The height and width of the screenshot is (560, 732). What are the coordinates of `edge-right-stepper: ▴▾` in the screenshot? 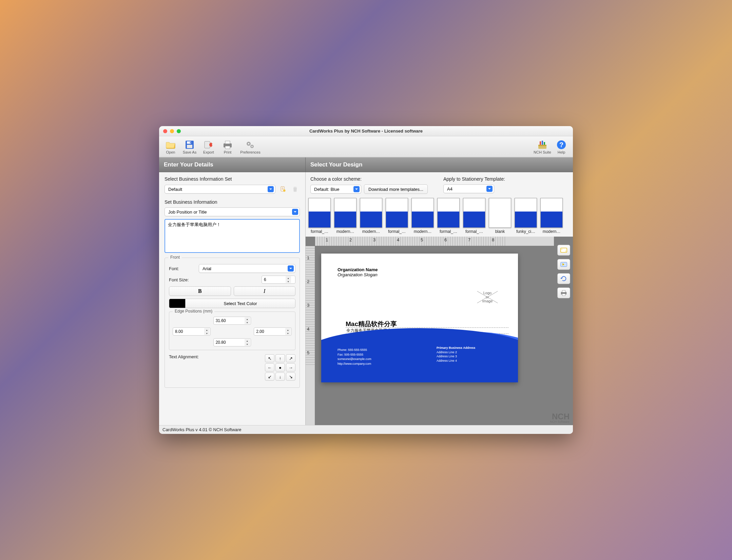 It's located at (273, 332).